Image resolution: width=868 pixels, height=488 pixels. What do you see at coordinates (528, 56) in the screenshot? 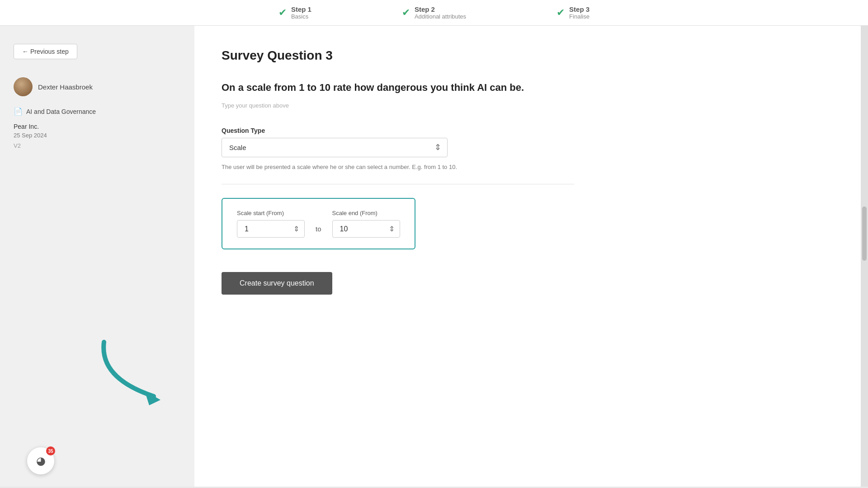
I see `page-title: Survey Question 3` at bounding box center [528, 56].